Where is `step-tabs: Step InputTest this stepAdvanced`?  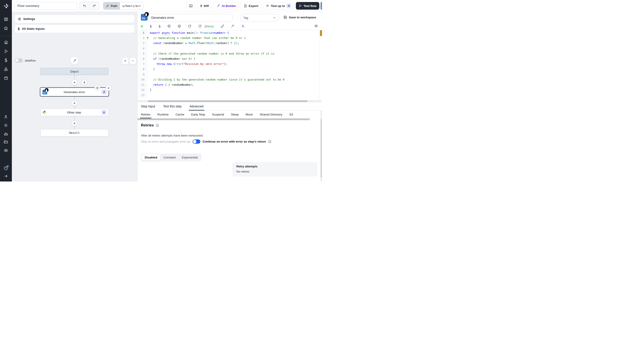
step-tabs: Step InputTest this stepAdvanced is located at coordinates (230, 107).